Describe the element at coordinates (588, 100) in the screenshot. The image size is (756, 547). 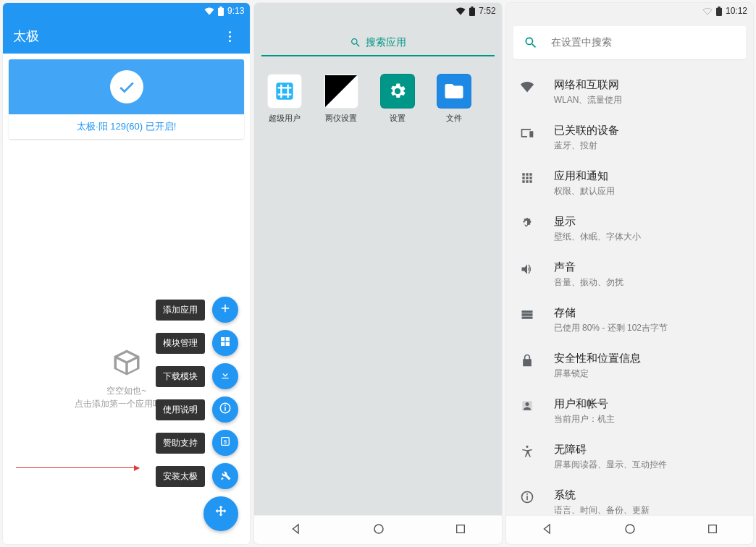
I see `settings-item-subtitle: WLAN、流量使用` at that location.